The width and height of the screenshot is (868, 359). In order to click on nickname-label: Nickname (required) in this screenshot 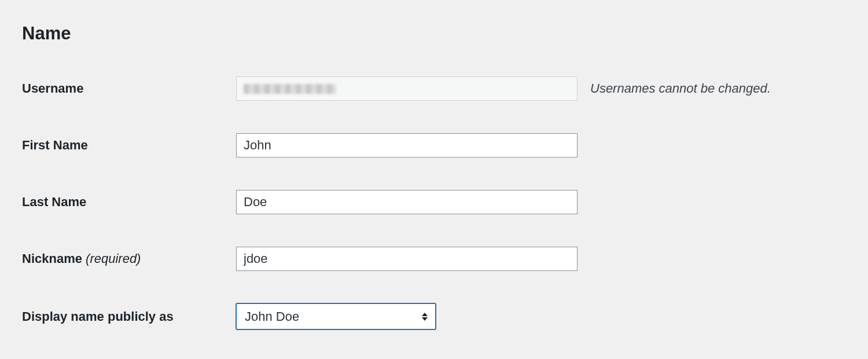, I will do `click(129, 259)`.